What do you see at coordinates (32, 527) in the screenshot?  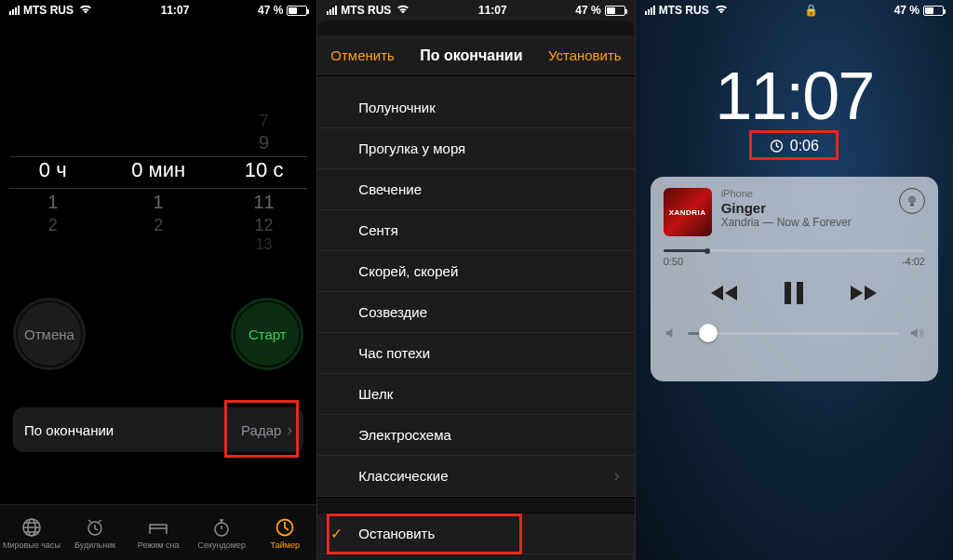 I see `globe-icon` at bounding box center [32, 527].